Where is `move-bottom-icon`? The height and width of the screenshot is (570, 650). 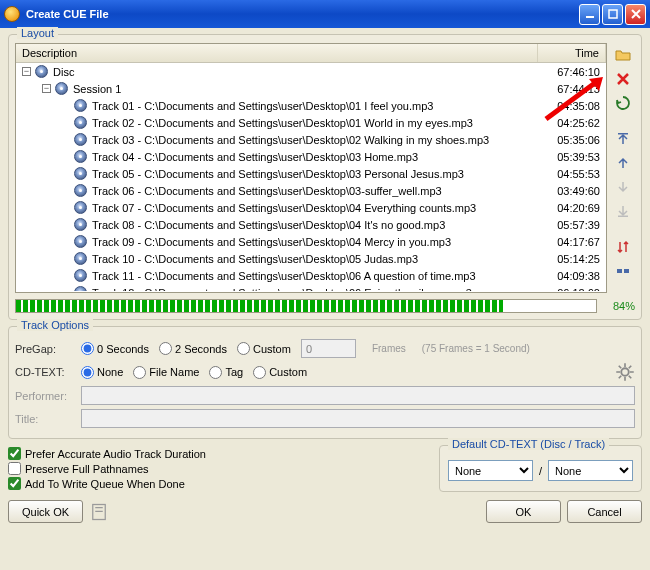
move-bottom-icon is located at coordinates (623, 211).